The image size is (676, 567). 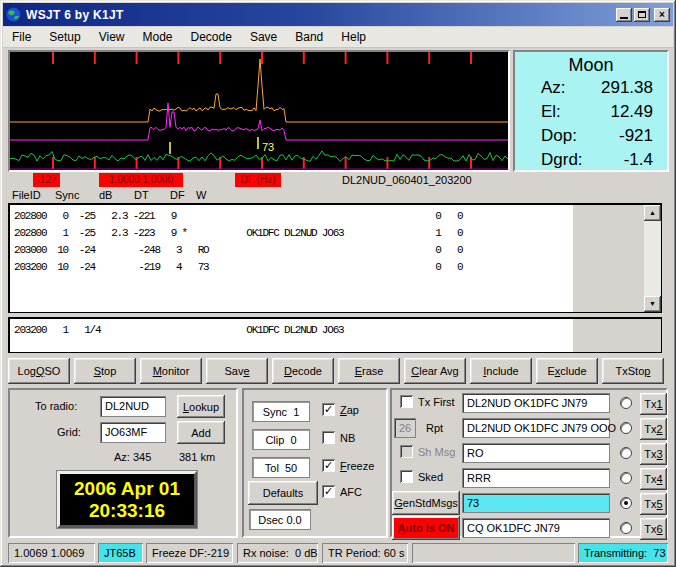 I want to click on clip-control: Clip 0, so click(x=281, y=440).